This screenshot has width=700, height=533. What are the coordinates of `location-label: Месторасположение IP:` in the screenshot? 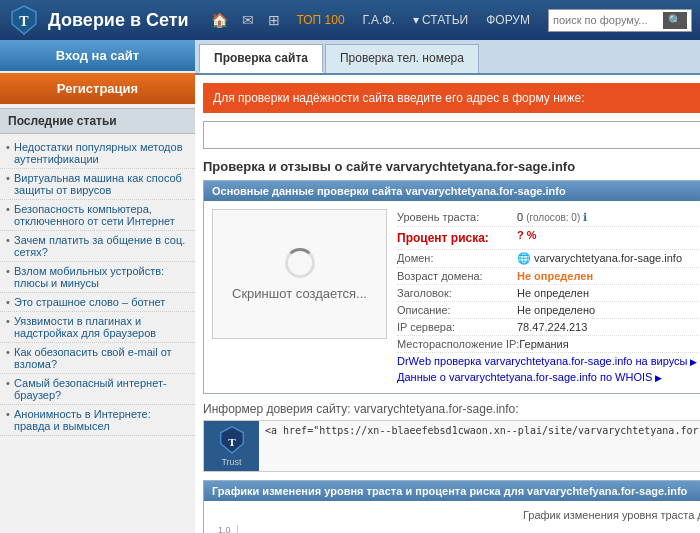 It's located at (458, 344).